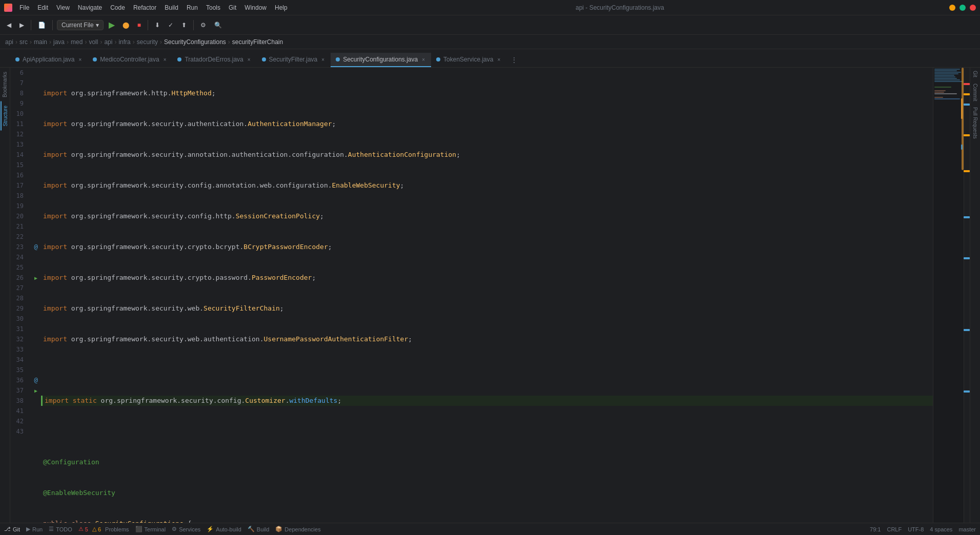 The width and height of the screenshot is (980, 535). Describe the element at coordinates (24, 42) in the screenshot. I see `breadcrumb-src: src` at that location.